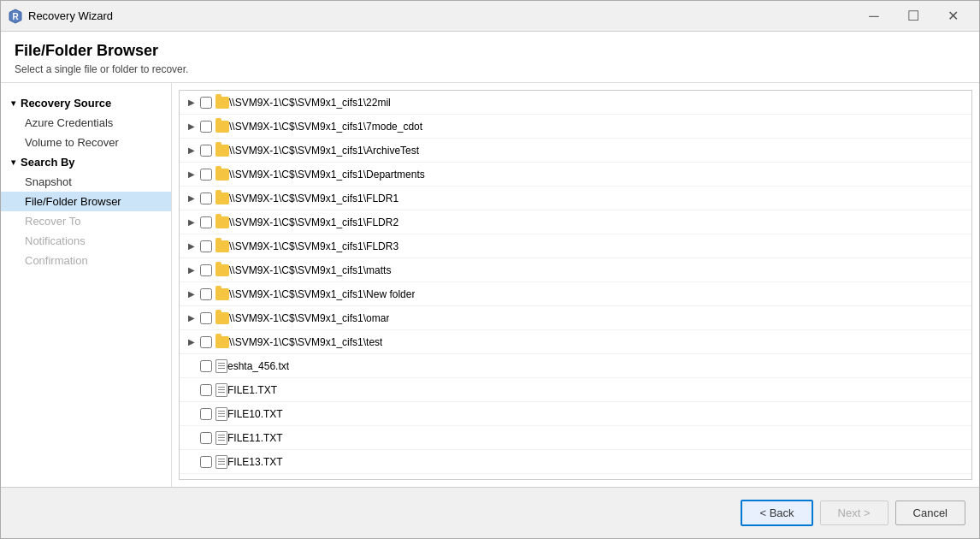 The image size is (980, 539). Describe the element at coordinates (322, 294) in the screenshot. I see `file-label: \\SVM9X-1\C$\SVM9x1_cifs1\New folder` at that location.